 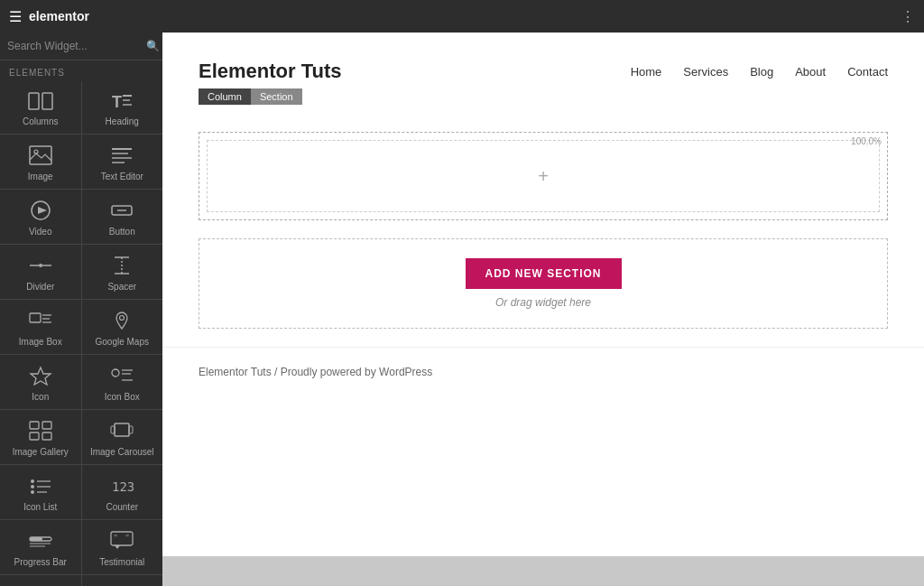 What do you see at coordinates (122, 432) in the screenshot?
I see `image-carousel-icon` at bounding box center [122, 432].